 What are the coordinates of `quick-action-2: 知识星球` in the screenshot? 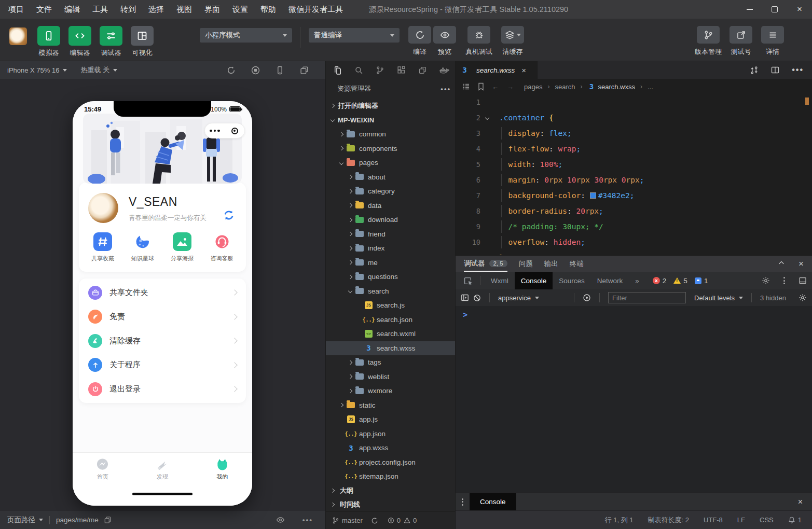 It's located at (143, 247).